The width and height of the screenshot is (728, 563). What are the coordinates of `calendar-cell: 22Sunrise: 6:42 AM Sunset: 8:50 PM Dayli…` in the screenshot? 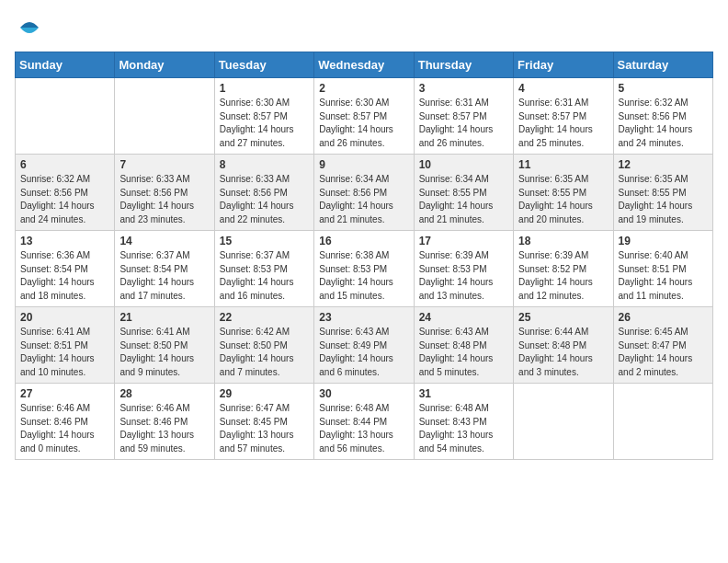 It's located at (264, 346).